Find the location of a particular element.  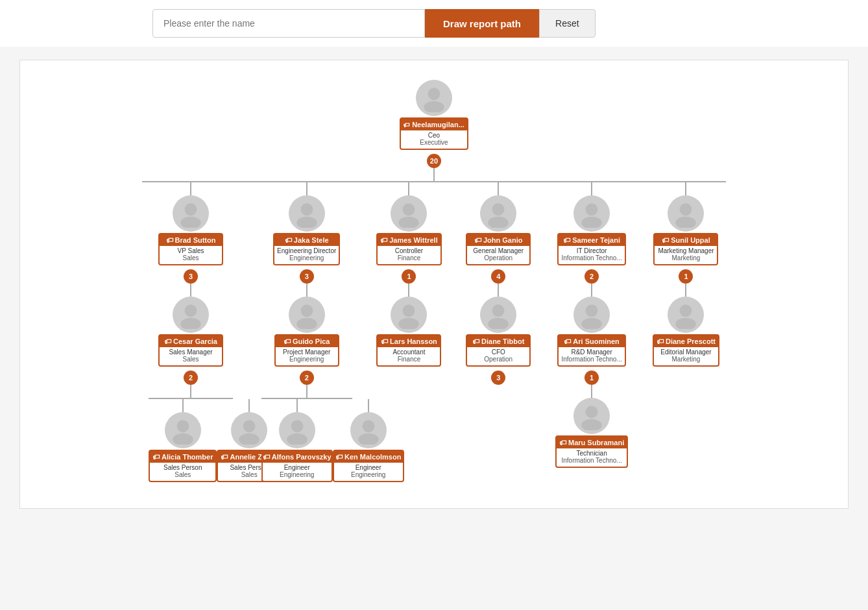

node-root: 🏷 Neelamugilan... Ceo Executive 20 is located at coordinates (434, 124).